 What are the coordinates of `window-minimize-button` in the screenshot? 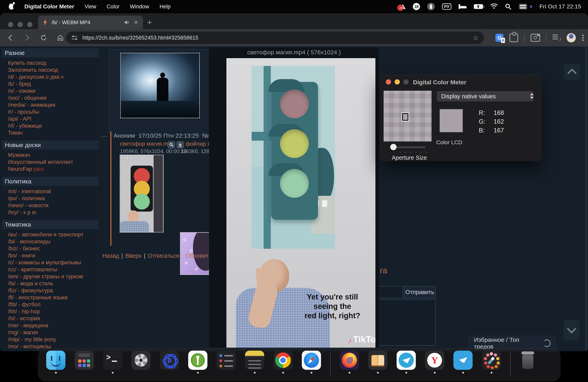 It's located at (20, 25).